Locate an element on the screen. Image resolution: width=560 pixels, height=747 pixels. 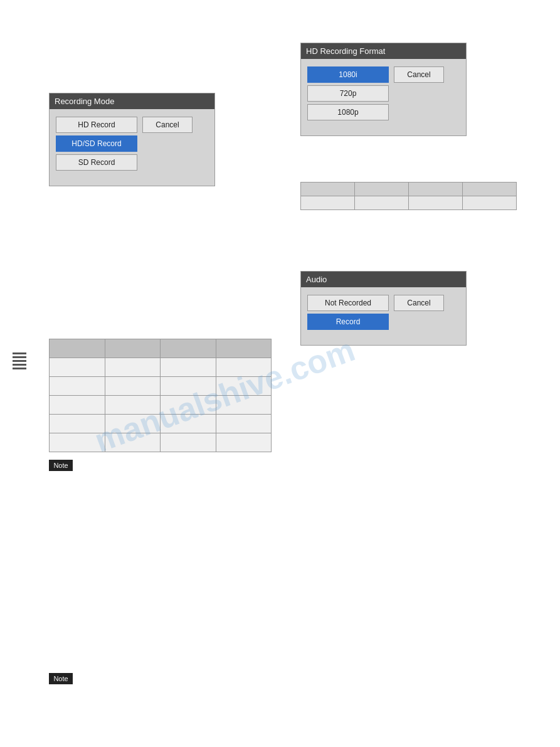
side-lines is located at coordinates (19, 361).